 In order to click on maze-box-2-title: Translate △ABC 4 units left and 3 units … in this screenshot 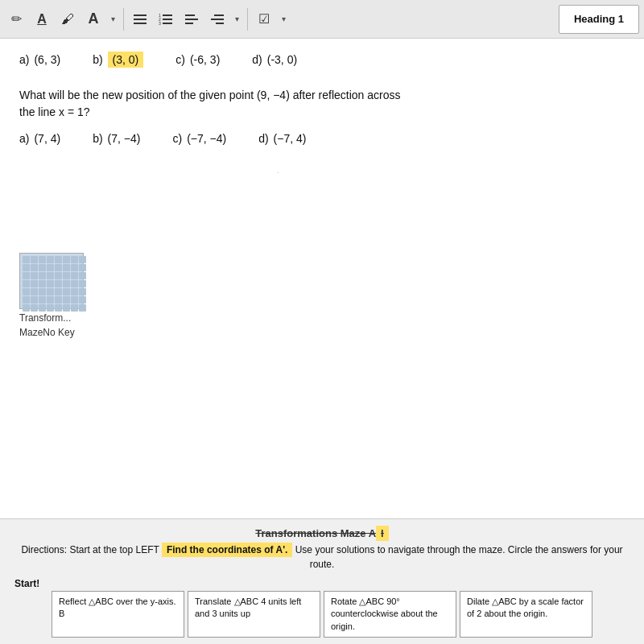, I will do `click(254, 609)`.